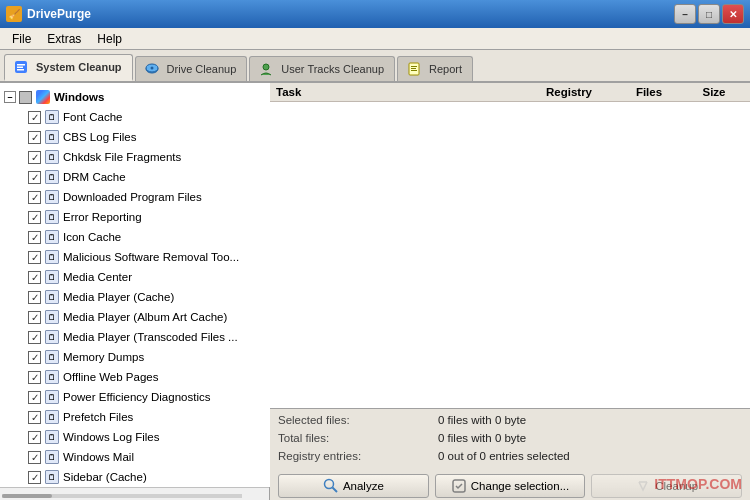  What do you see at coordinates (354, 486) in the screenshot?
I see `analyze-button: Analyze` at bounding box center [354, 486].